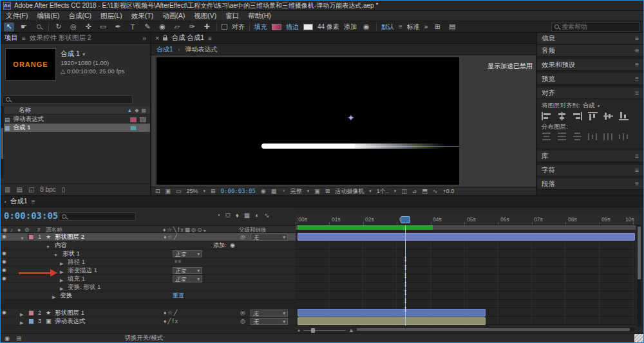 This screenshot has width=644, height=343. I want to click on layer-switch-icons: ♦╱fx, so click(171, 321).